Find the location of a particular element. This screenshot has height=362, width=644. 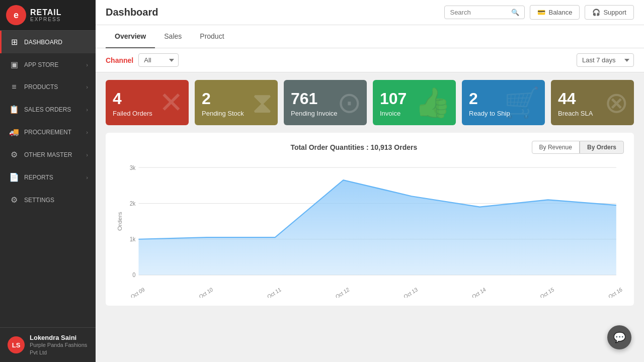

svg-text: Oct 16 is located at coordinates (615, 292).